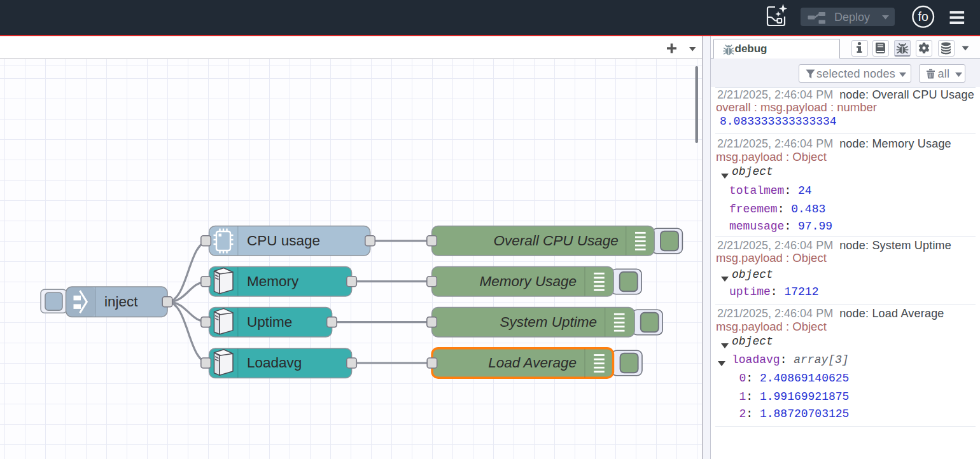 The image size is (980, 459). What do you see at coordinates (528, 281) in the screenshot?
I see `svg-text: Memory Usage` at bounding box center [528, 281].